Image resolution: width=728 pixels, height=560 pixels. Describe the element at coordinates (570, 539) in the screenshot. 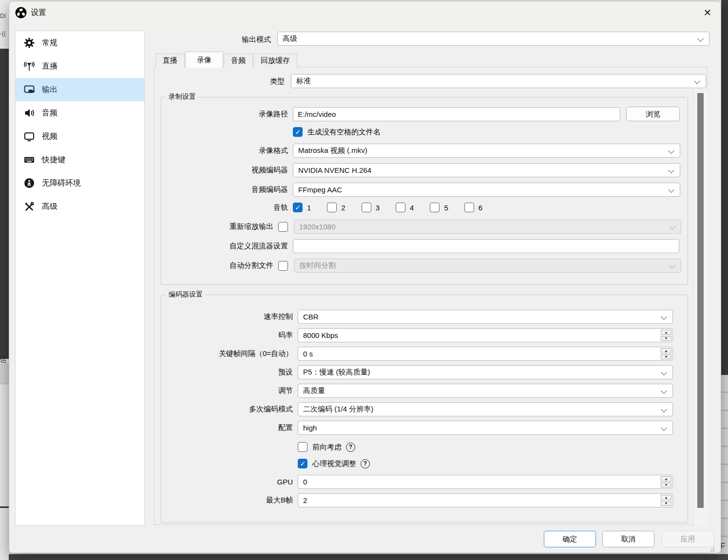

I see `ok-button: 确定` at that location.